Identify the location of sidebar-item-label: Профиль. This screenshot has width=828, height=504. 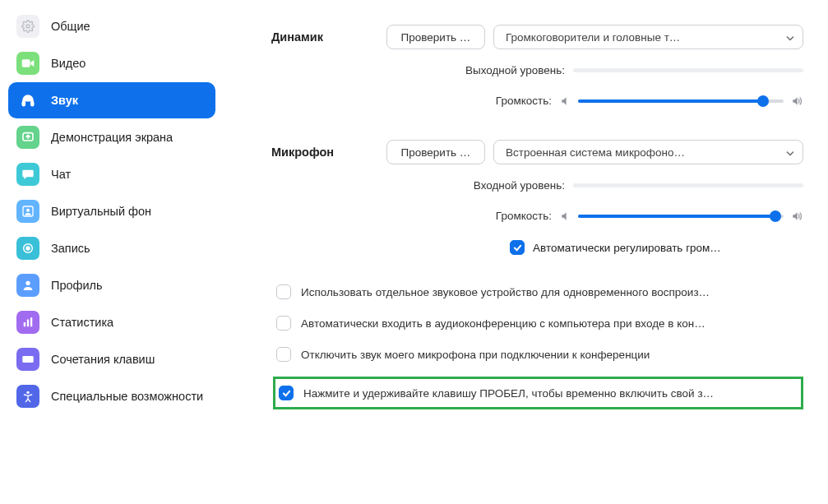
(77, 285).